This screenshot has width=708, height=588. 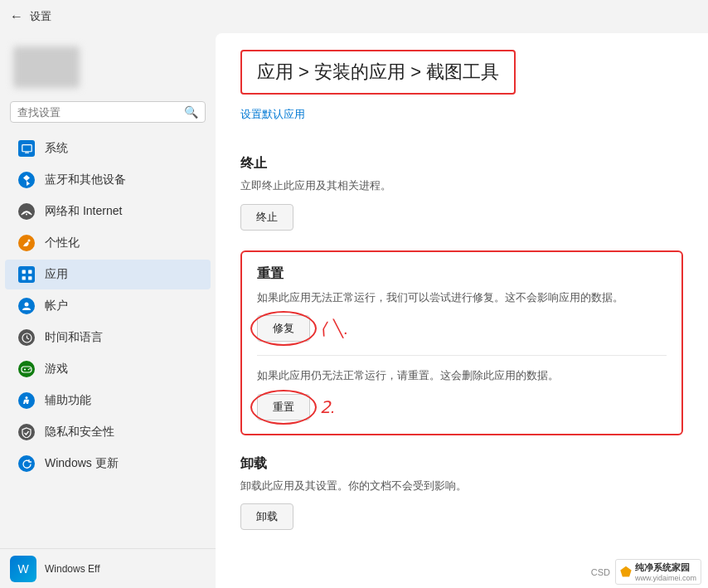 I want to click on reset-annotation-1: 𝟤., so click(x=328, y=407).